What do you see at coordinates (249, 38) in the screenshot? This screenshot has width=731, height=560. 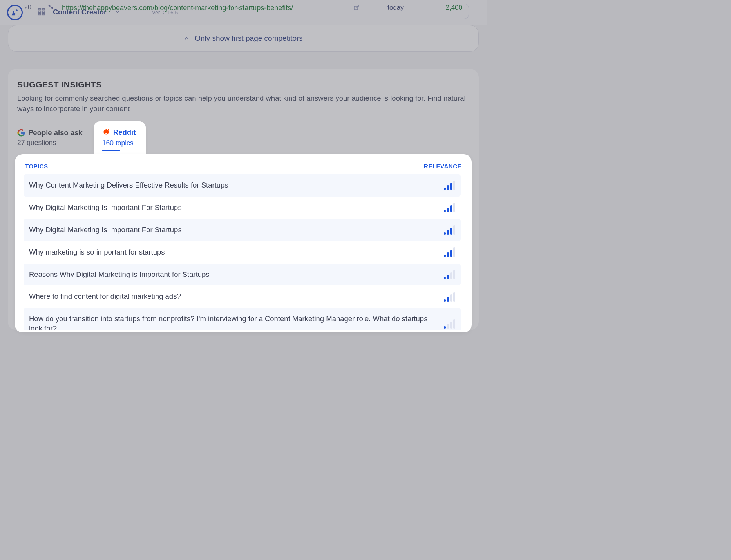 I see `toggle-only-first-label: Only show first page competitors` at bounding box center [249, 38].